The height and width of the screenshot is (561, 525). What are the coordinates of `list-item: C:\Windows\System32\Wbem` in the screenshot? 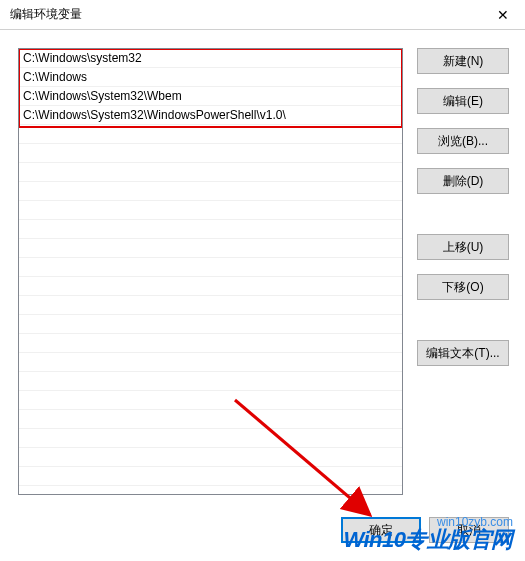 It's located at (210, 96).